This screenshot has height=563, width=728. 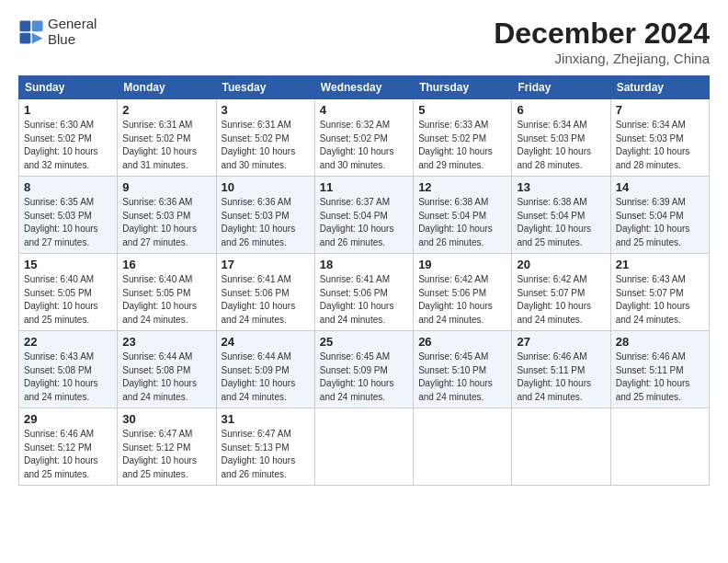 What do you see at coordinates (463, 293) in the screenshot?
I see `calendar-cell: 19Sunrise: 6:42 AMSunset: 5:06 PMDayligh…` at bounding box center [463, 293].